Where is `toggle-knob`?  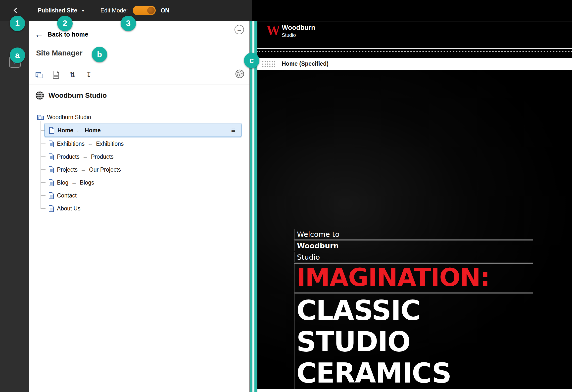 toggle-knob is located at coordinates (151, 10).